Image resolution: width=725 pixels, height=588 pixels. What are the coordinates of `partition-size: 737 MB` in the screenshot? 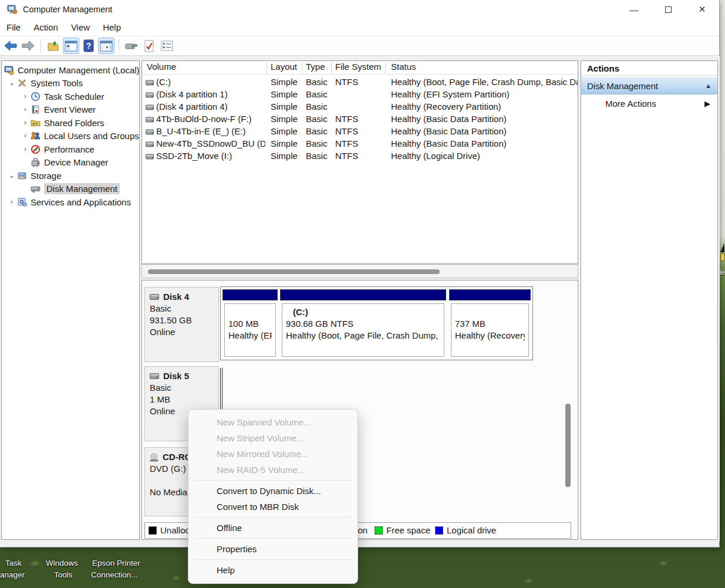 It's located at (490, 324).